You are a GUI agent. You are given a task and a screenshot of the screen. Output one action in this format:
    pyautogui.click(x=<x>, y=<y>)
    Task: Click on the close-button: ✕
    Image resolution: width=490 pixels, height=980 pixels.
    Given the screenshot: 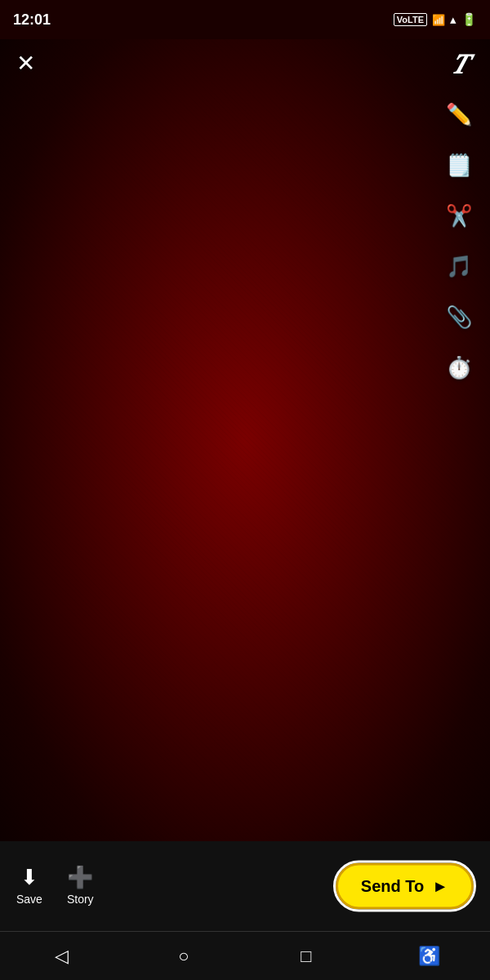 What is the action you would take?
    pyautogui.click(x=26, y=64)
    